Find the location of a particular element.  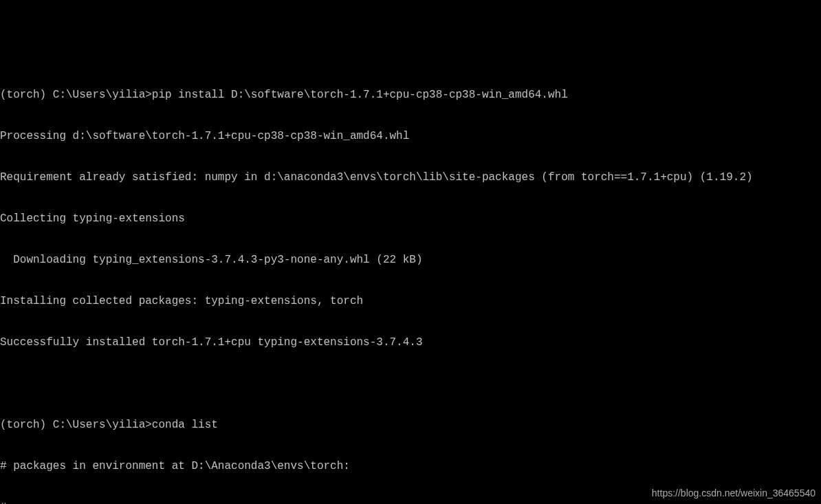

command-text: pip install D:\software\torch-1.7.1+cpu-… is located at coordinates (360, 95).